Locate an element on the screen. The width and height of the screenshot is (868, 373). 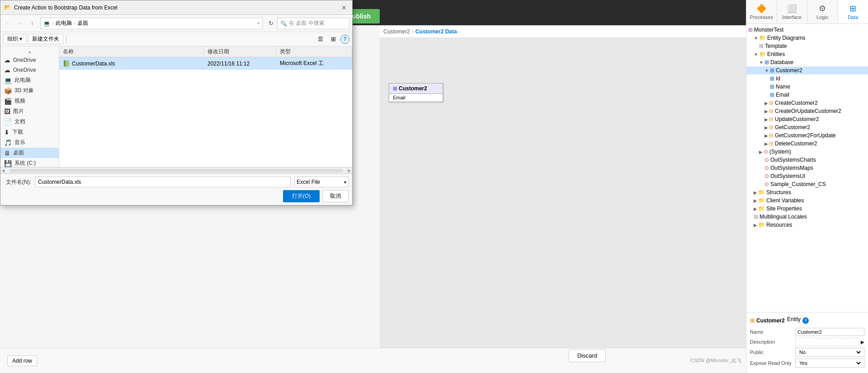
prop-description-value is located at coordinates (827, 342).